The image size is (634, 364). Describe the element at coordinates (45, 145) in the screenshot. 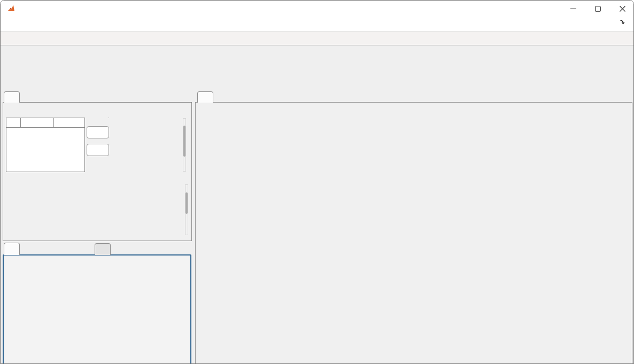

I see `stack-table` at that location.